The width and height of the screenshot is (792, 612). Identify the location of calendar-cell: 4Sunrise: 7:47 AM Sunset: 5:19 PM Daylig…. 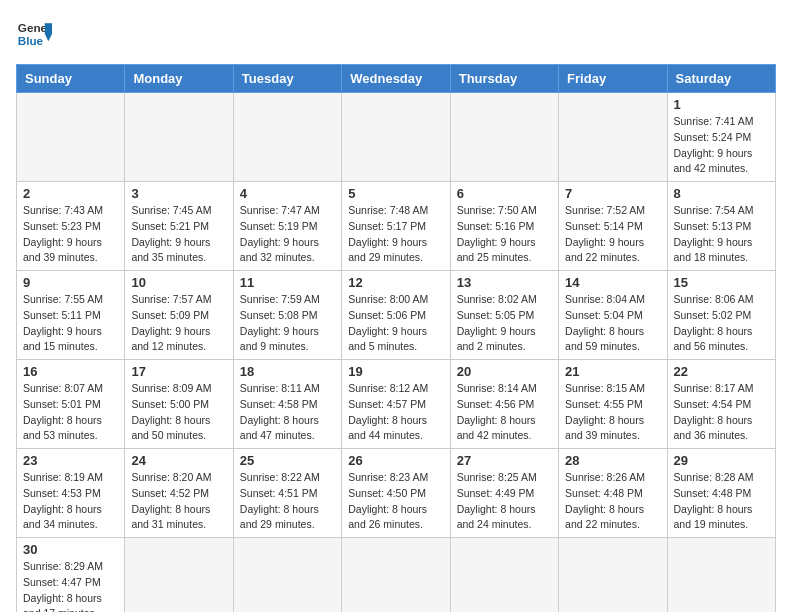
(287, 226).